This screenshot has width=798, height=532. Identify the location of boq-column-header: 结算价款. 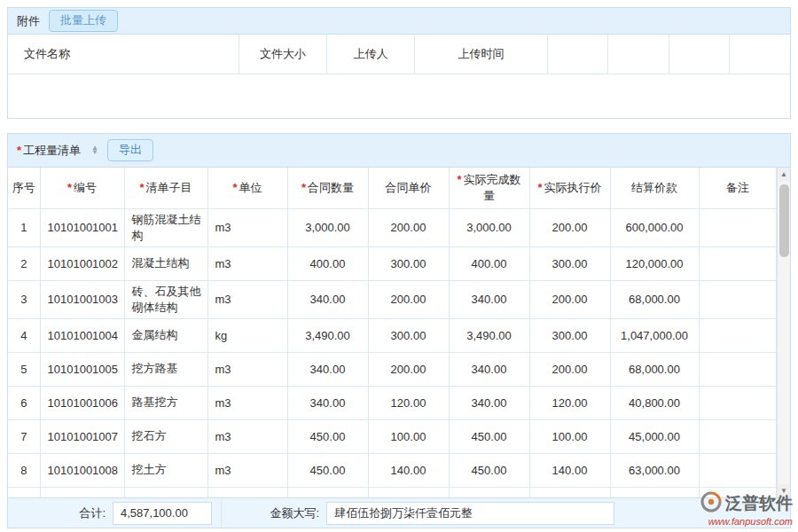
(654, 188).